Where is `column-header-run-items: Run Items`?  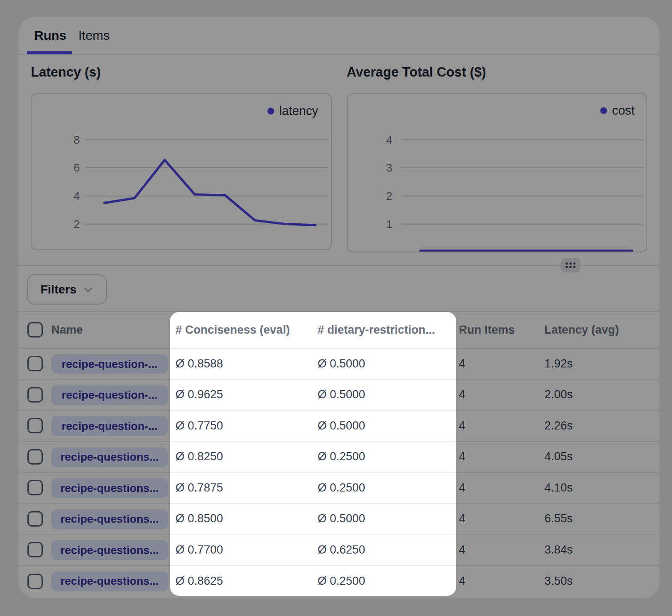 column-header-run-items: Run Items is located at coordinates (487, 330).